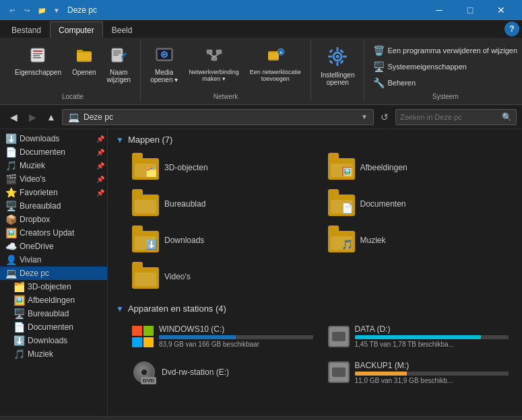 Image resolution: width=522 pixels, height=420 pixels. I want to click on documenten-pin: 📌, so click(100, 152).